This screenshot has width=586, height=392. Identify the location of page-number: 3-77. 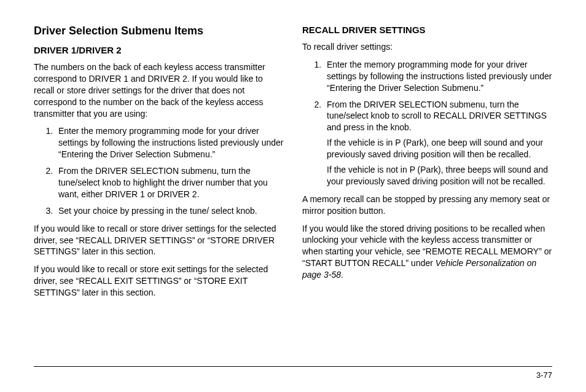
(544, 375).